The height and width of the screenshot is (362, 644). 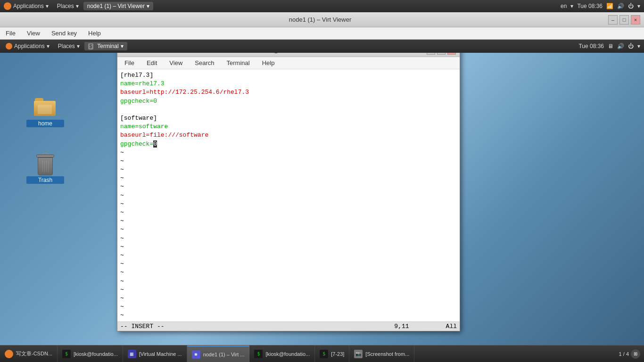 I want to click on virt-viewer-title: node1 (1) – Virt Viewer, so click(x=320, y=20).